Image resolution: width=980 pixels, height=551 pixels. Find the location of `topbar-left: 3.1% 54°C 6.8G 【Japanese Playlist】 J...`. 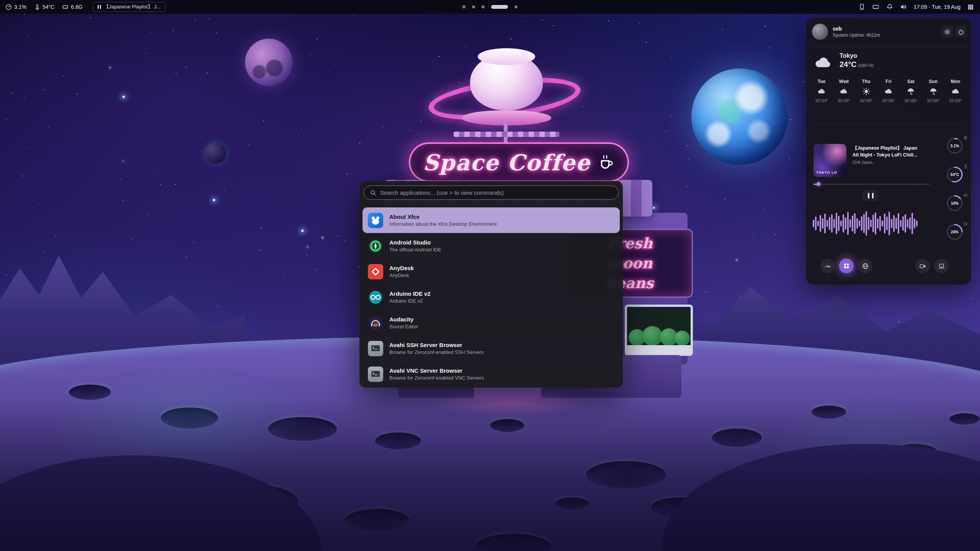

topbar-left: 3.1% 54°C 6.8G 【Japanese Playlist】 J... is located at coordinates (83, 7).